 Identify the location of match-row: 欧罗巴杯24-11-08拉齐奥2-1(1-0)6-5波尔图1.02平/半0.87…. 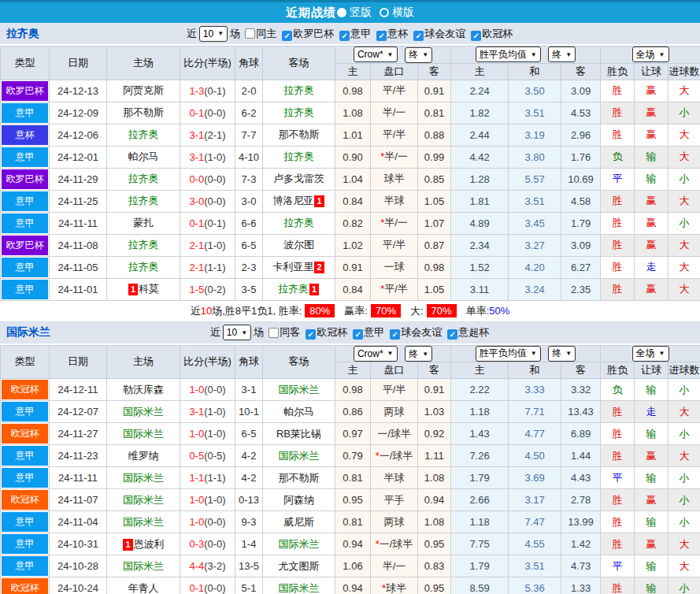
(350, 245).